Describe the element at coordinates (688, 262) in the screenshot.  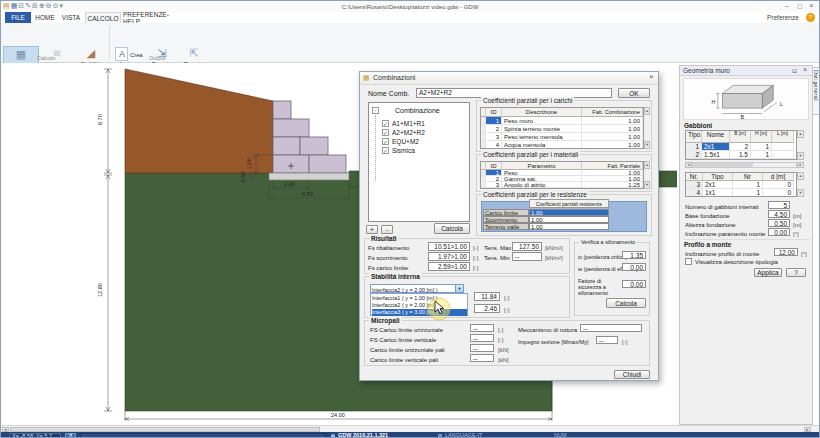
I see `visualizza-descrizione-checkbox` at that location.